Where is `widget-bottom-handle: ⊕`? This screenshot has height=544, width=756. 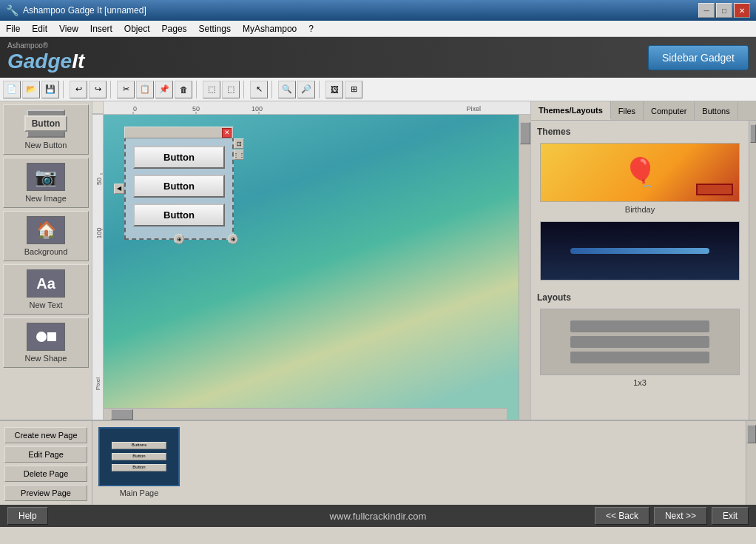 widget-bottom-handle: ⊕ is located at coordinates (179, 239).